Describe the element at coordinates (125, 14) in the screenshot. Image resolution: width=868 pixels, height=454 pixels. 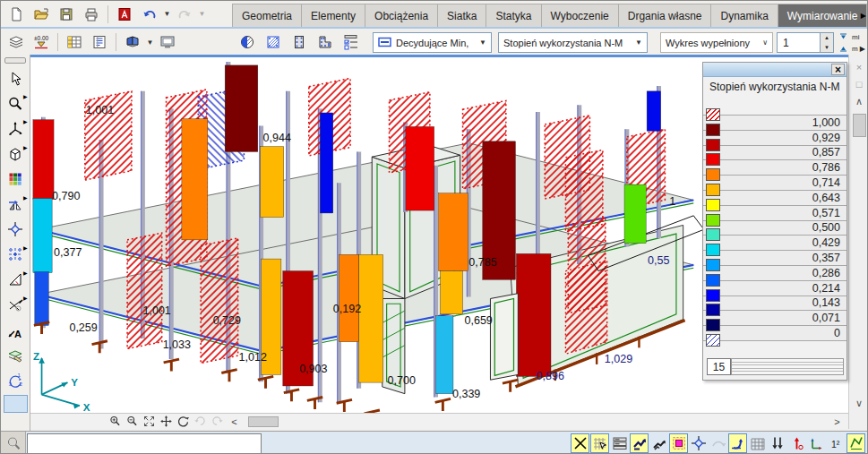
I see `export-pdf-button` at that location.